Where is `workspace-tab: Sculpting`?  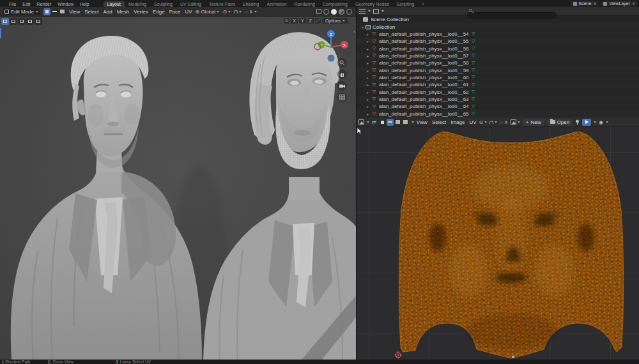 workspace-tab: Sculpting is located at coordinates (164, 4).